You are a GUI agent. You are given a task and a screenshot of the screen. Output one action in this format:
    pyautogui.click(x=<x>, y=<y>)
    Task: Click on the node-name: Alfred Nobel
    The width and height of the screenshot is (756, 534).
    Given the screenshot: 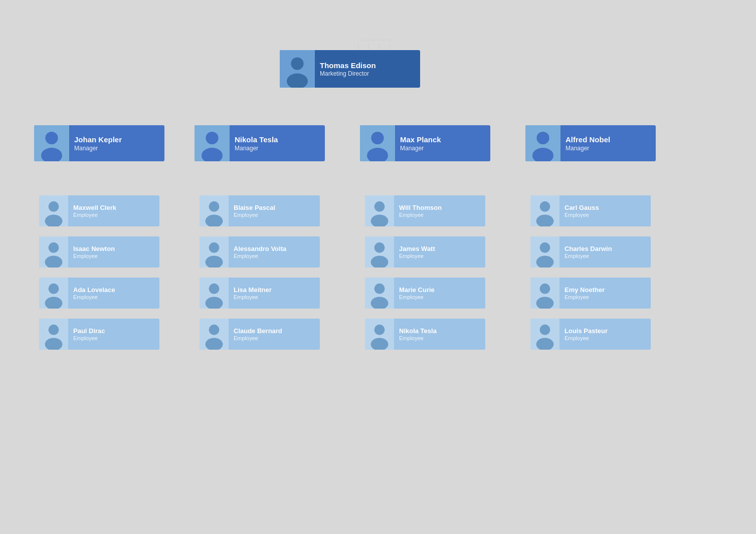 What is the action you would take?
    pyautogui.click(x=588, y=140)
    